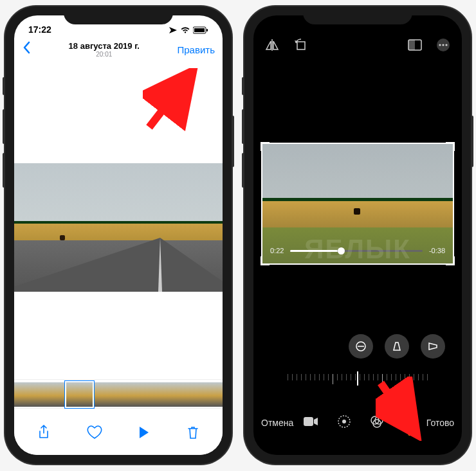  Describe the element at coordinates (358, 204) in the screenshot. I see `video-frame: 0:22 -0:38` at that location.